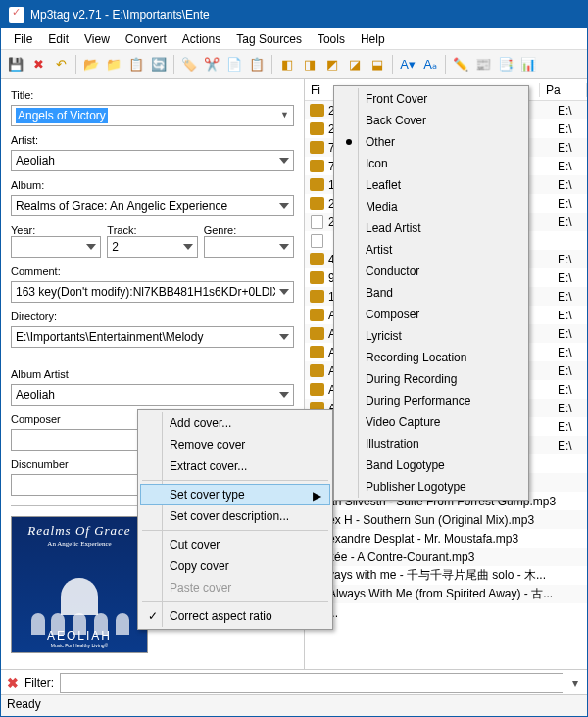  I want to click on table-row: exandre Desplat - Mr. Moustafa.mp3, so click(446, 539).